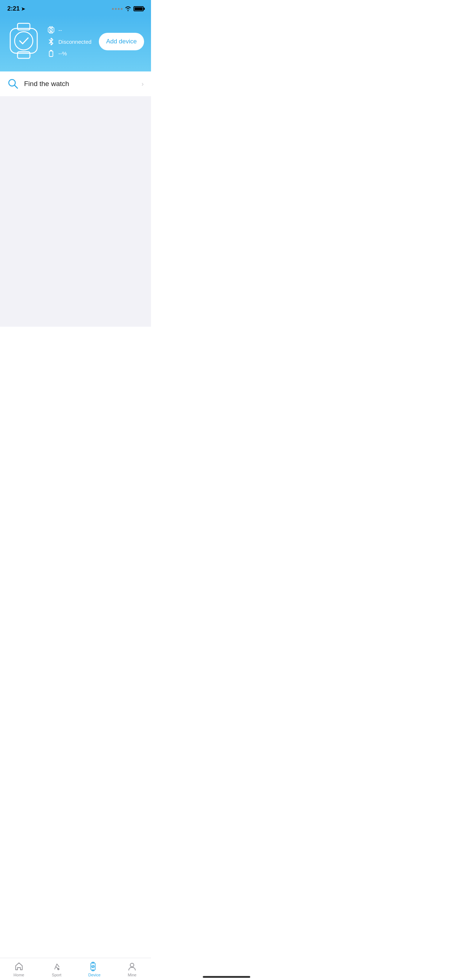  I want to click on battery-icon, so click(139, 9).